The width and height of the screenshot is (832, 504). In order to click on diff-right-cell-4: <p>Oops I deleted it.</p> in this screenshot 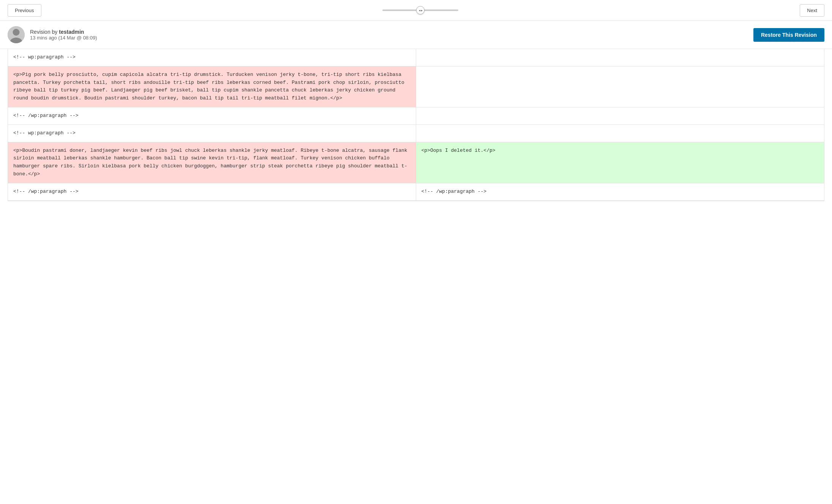, I will do `click(620, 163)`.